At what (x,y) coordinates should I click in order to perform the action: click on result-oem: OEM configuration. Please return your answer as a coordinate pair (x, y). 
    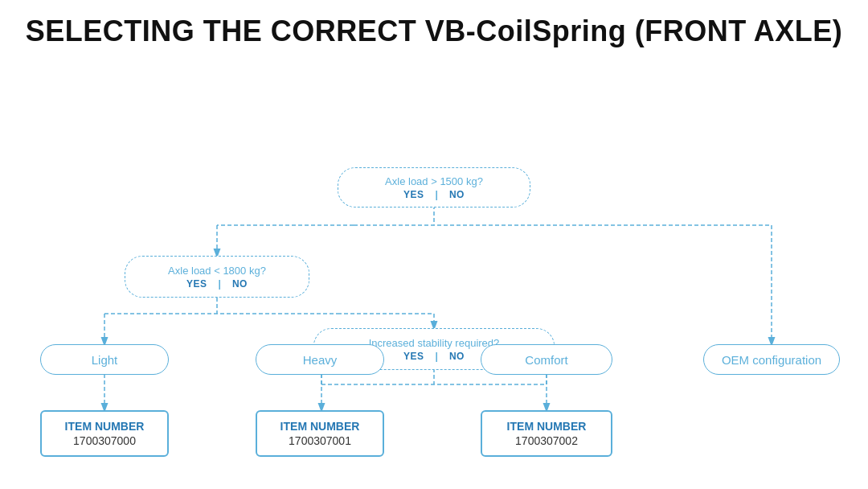
    Looking at the image, I should click on (772, 360).